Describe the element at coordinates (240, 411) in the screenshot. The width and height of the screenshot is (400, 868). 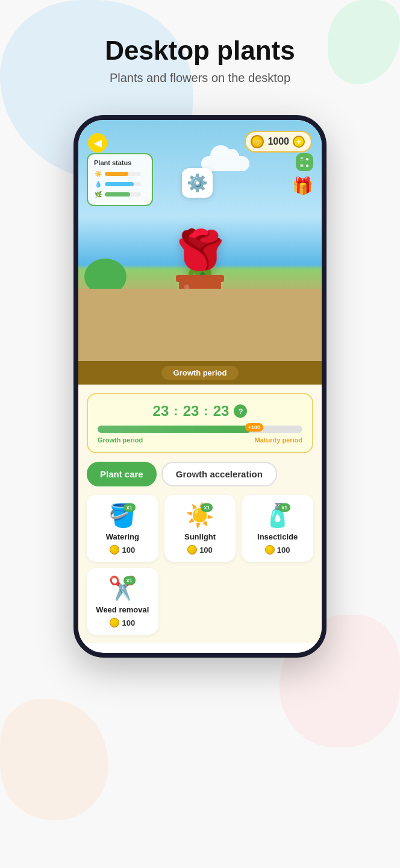
I see `timer-help-button: ?` at that location.